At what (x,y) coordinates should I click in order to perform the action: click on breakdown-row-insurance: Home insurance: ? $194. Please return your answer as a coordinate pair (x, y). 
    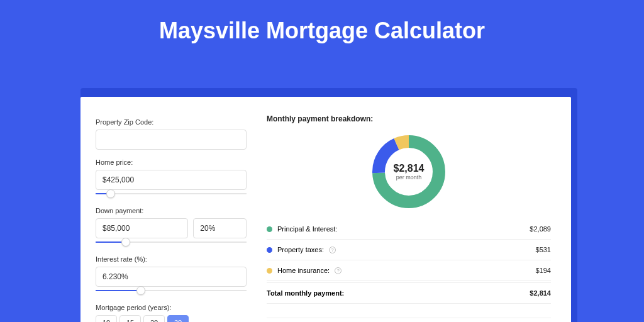
    Looking at the image, I should click on (409, 270).